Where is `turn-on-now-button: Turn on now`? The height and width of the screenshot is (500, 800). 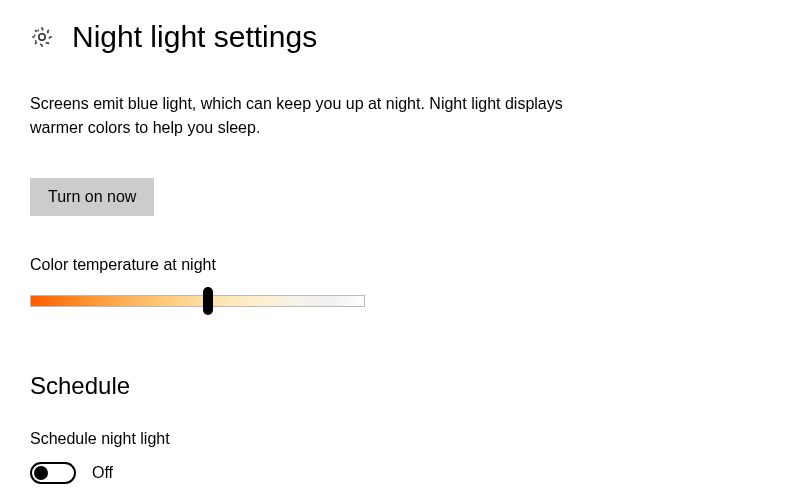 turn-on-now-button: Turn on now is located at coordinates (92, 197).